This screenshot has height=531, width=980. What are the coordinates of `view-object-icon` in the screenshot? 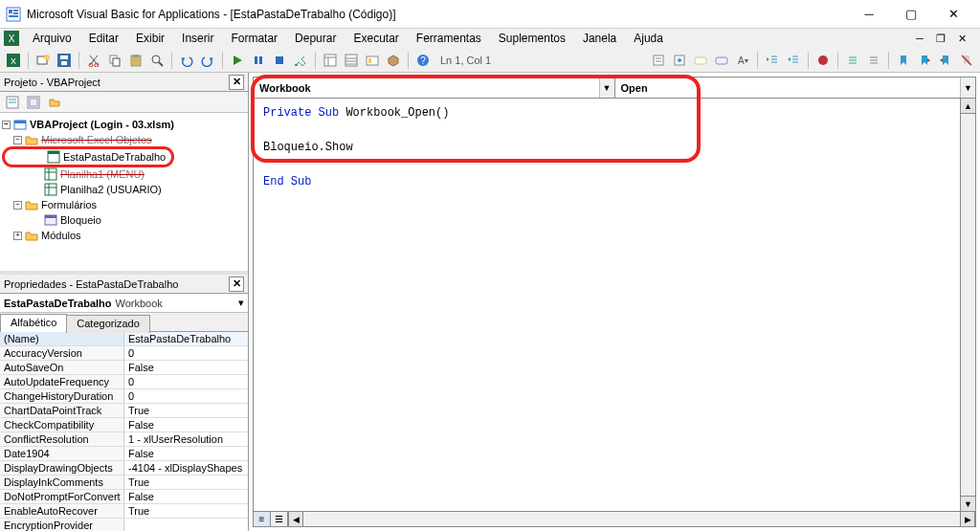 It's located at (33, 102).